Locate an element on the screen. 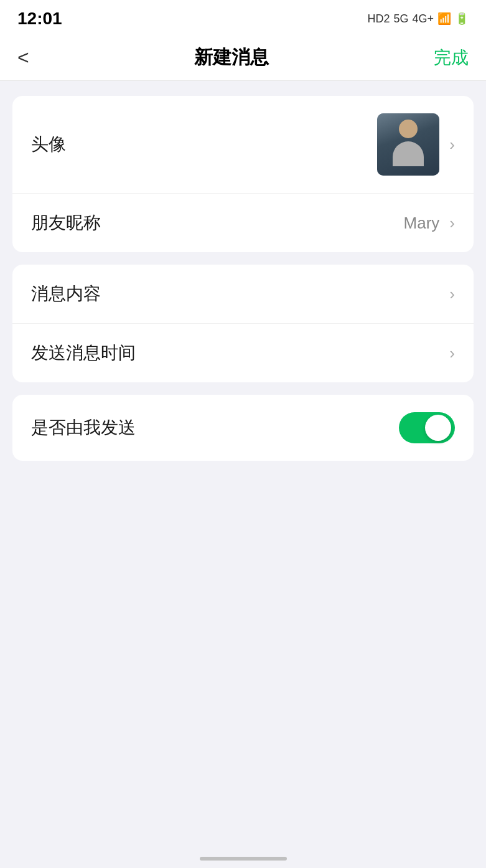  message-content-row: 消息内容 › is located at coordinates (243, 294).